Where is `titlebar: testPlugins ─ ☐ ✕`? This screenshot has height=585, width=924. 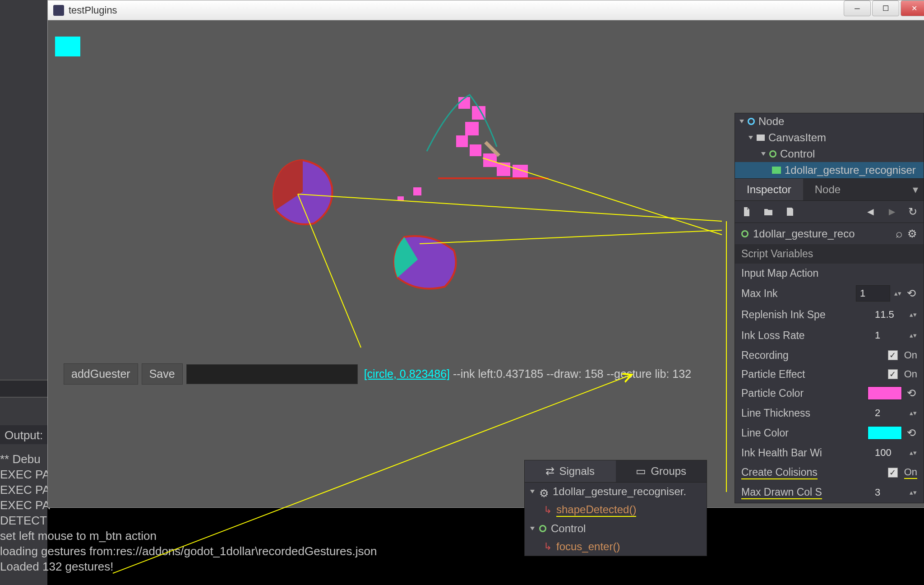
titlebar: testPlugins ─ ☐ ✕ is located at coordinates (486, 10).